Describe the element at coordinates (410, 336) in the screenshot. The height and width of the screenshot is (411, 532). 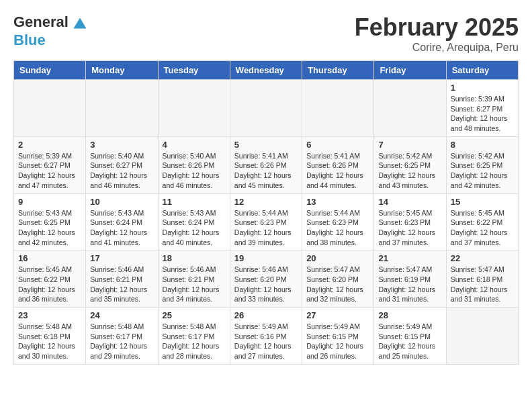
I see `calendar-day-cell: 28Sunrise: 5:49 AM Sunset: 6:15 PM Dayli…` at that location.